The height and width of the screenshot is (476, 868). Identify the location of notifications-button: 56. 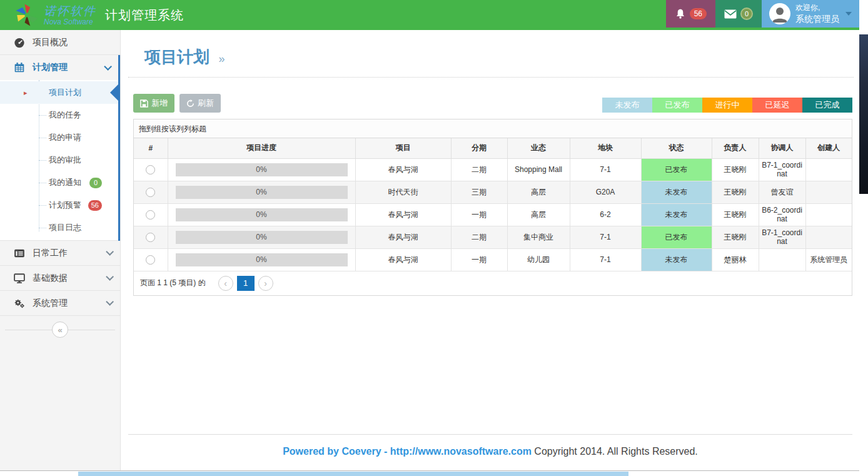
(690, 14).